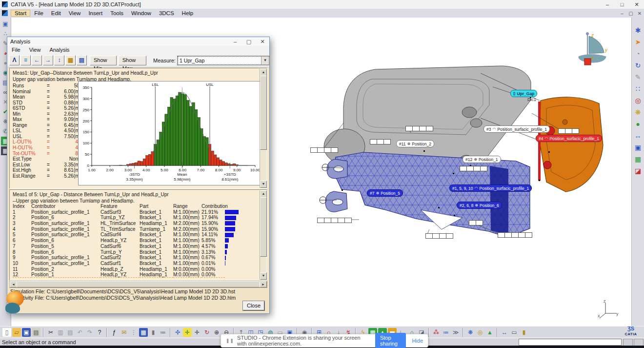 The height and width of the screenshot is (348, 644). I want to click on window-maximize-button: □, so click(622, 5).